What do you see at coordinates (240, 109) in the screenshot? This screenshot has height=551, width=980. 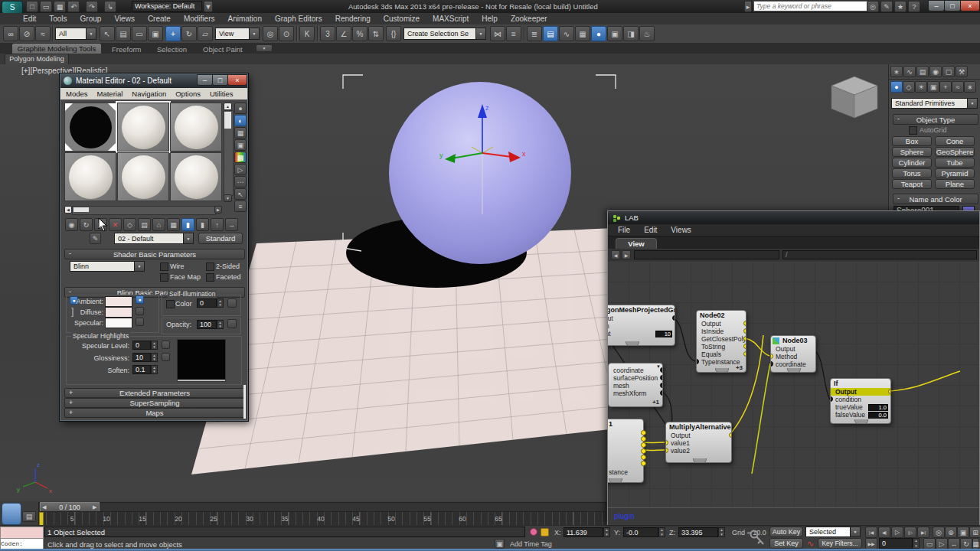 I see `sample-type-icon: ●` at bounding box center [240, 109].